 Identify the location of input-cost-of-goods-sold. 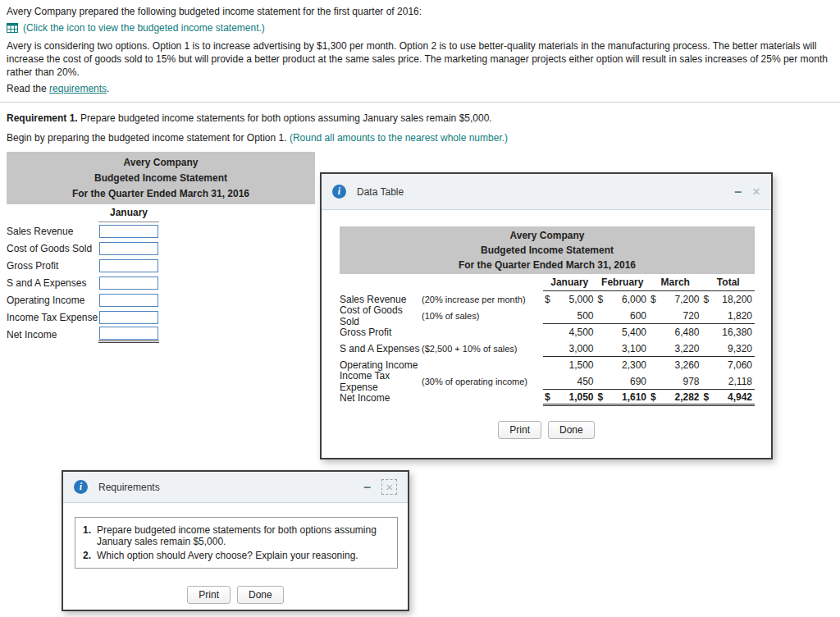
(129, 249).